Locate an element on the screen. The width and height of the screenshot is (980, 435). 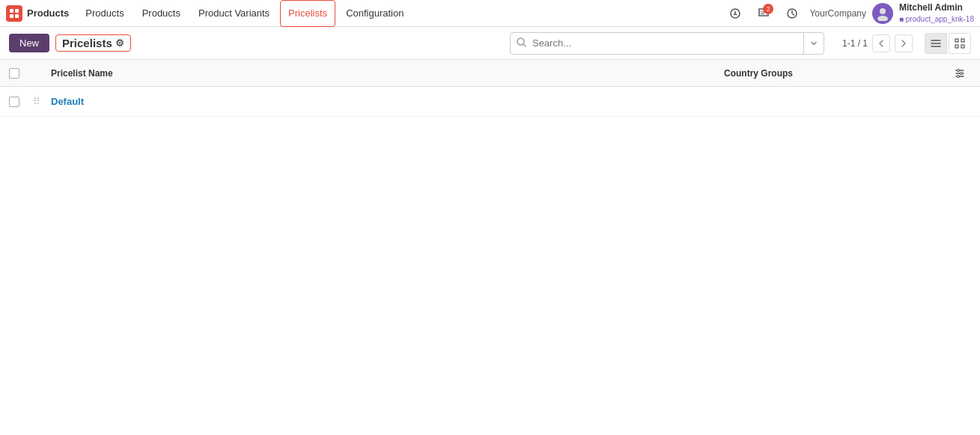
row-pricelist-name: Default is located at coordinates (398, 102).